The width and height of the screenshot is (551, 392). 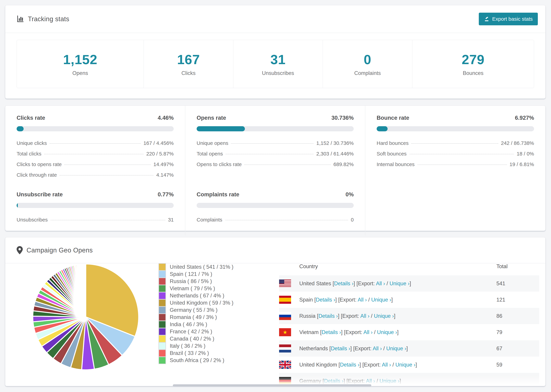 I want to click on stat-row-label: Complaints, so click(x=210, y=220).